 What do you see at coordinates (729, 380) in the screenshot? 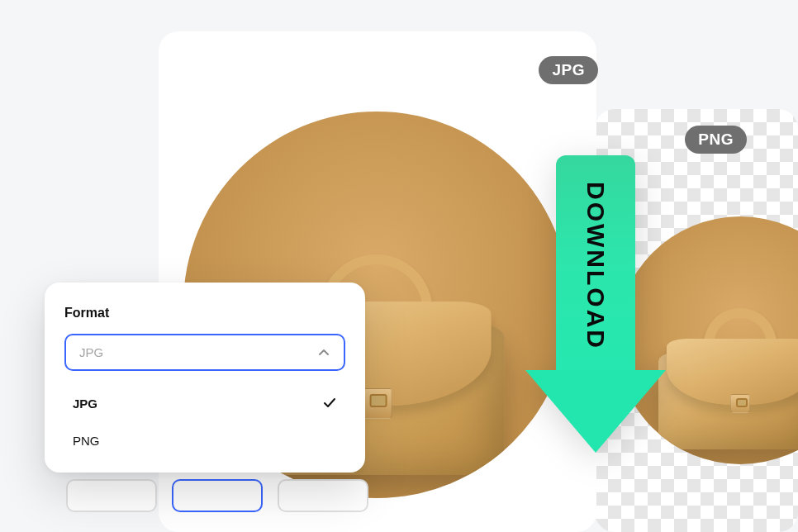
I see `handbag-illustration` at bounding box center [729, 380].